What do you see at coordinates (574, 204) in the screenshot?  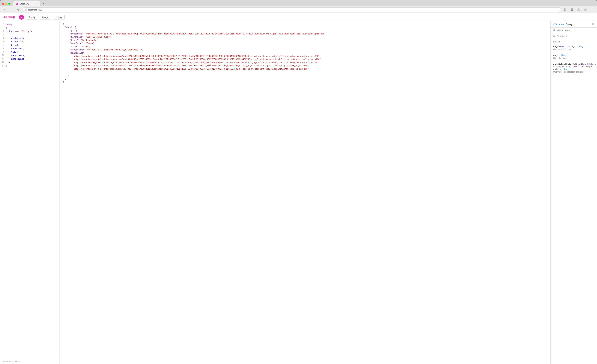 I see `schema-fields-list: dog(name: String!): Dog Query a specific…` at bounding box center [574, 204].